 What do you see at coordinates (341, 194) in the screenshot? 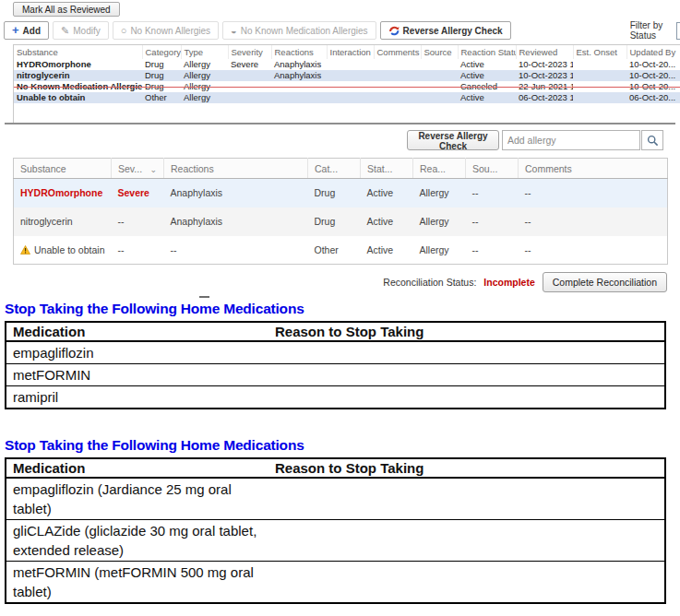
I see `recon-table-row: HYDROmorphoneSevereAnaphylaxisDrugActive…` at bounding box center [341, 194].